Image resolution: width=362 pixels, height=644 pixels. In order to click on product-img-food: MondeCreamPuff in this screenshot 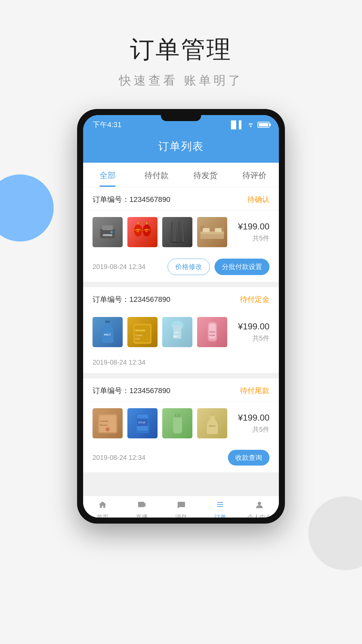, I will do `click(142, 332)`.